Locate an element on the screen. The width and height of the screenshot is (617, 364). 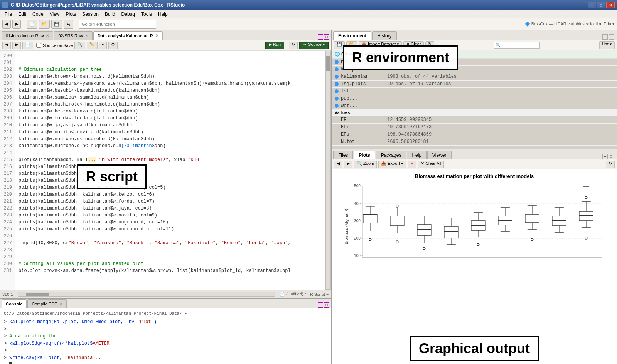
menu-view: View is located at coordinates (55, 14).